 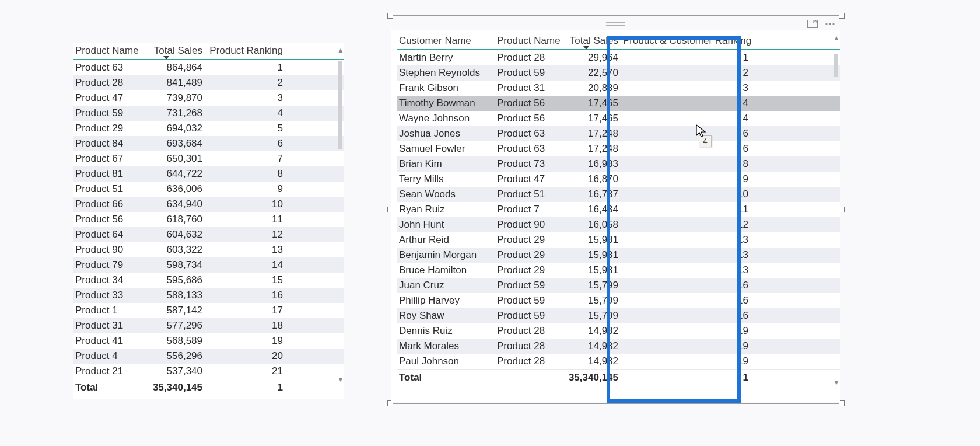 What do you see at coordinates (615, 25) in the screenshot?
I see `drag-grip-icon` at bounding box center [615, 25].